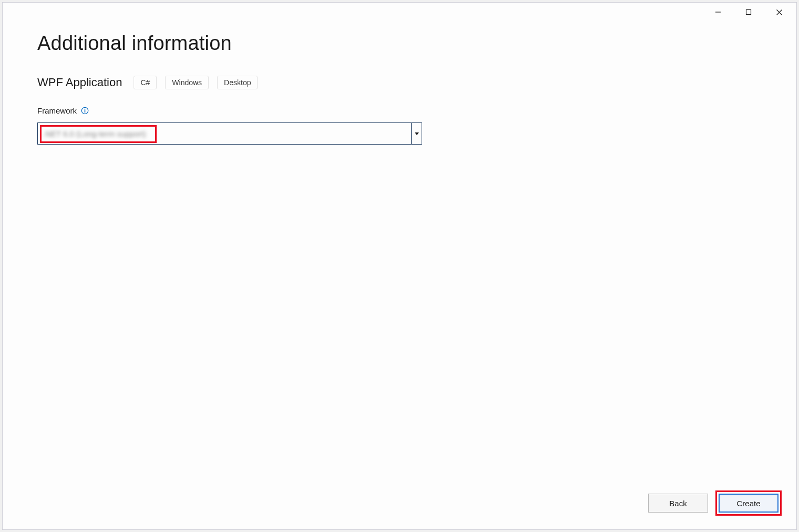 Image resolution: width=799 pixels, height=532 pixels. What do you see at coordinates (749, 12) in the screenshot?
I see `maximize-icon` at bounding box center [749, 12].